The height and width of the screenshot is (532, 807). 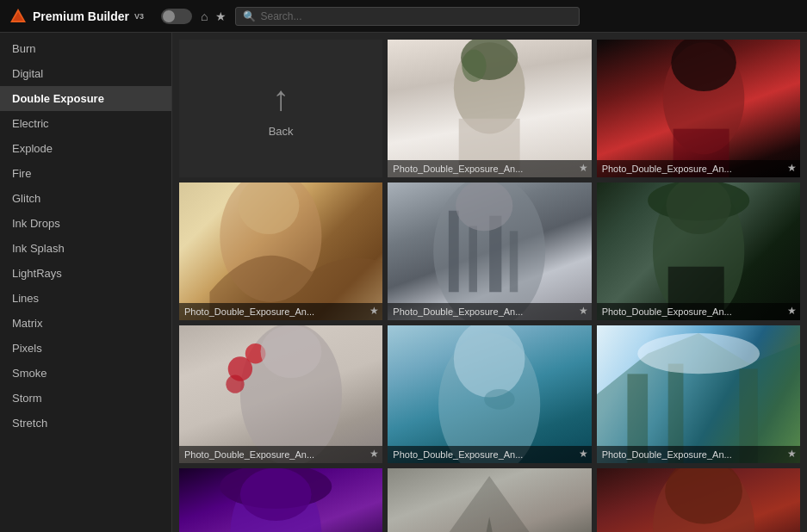 I want to click on toggle-knob, so click(x=169, y=16).